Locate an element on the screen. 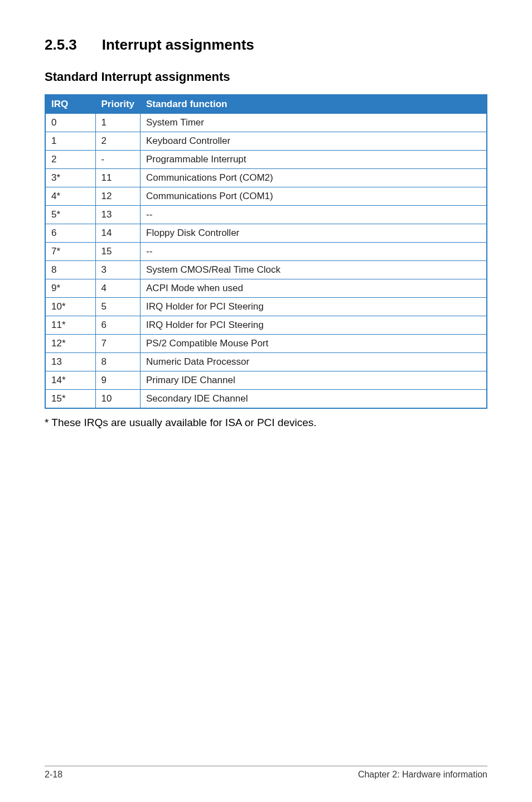 The width and height of the screenshot is (532, 802). cell-priority: 5 is located at coordinates (118, 307).